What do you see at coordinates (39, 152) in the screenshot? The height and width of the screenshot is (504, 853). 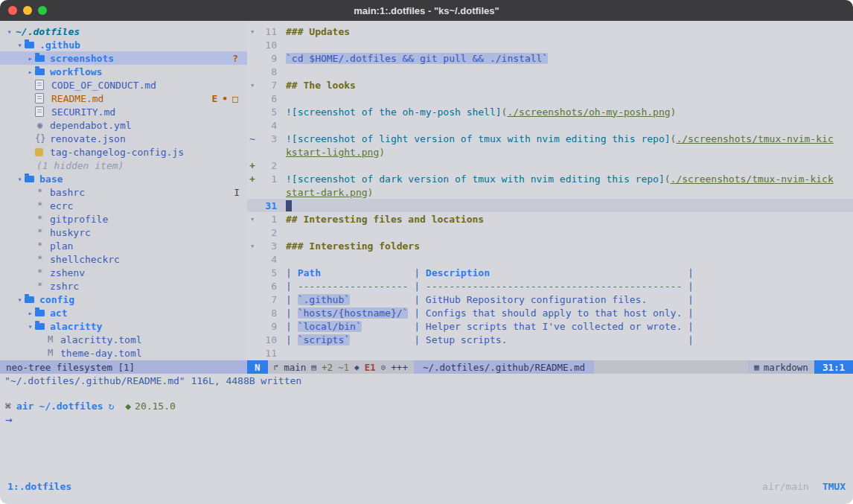 I see `javascript-icon` at bounding box center [39, 152].